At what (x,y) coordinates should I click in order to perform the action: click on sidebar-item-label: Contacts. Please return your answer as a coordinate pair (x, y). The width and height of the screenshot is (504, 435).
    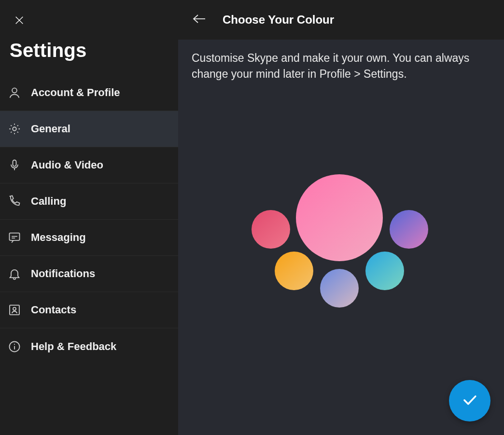
    Looking at the image, I should click on (54, 310).